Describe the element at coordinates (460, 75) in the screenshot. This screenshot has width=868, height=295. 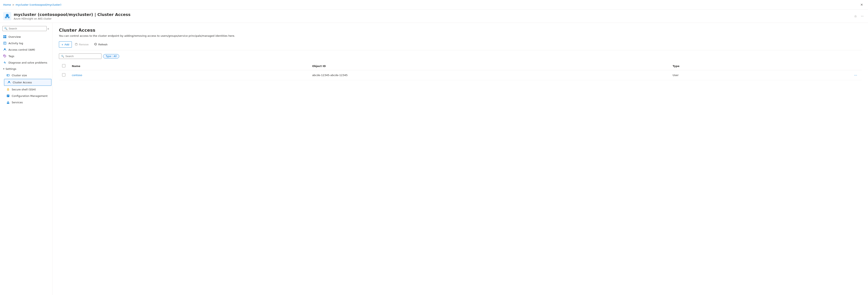
I see `table-row: contoso abcde-12345-abcde-12345 User ···` at that location.